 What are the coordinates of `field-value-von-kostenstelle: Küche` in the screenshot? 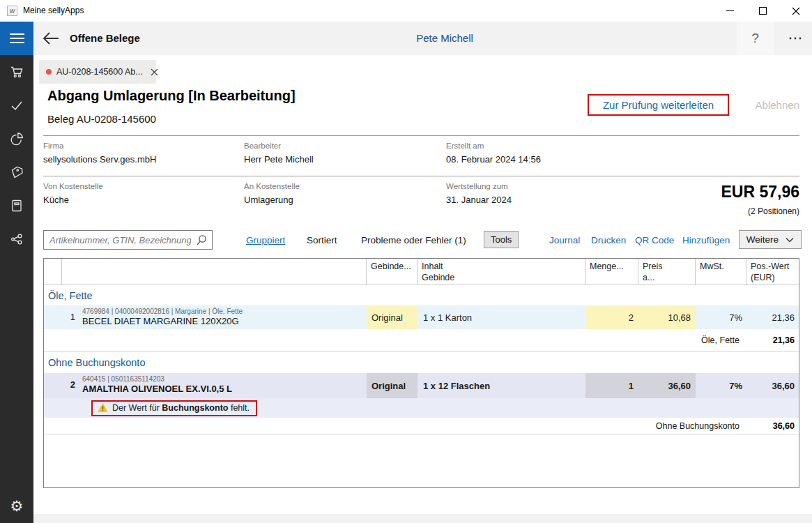 It's located at (56, 199).